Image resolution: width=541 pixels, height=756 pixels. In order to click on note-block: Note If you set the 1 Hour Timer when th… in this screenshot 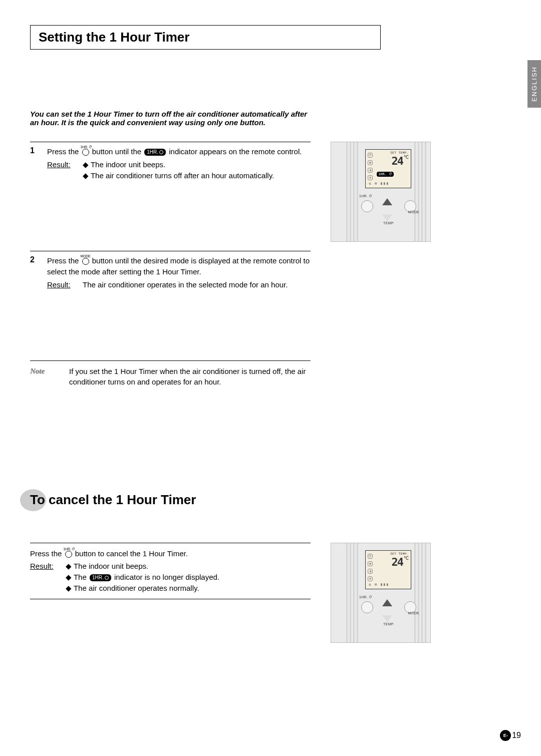, I will do `click(170, 373)`.